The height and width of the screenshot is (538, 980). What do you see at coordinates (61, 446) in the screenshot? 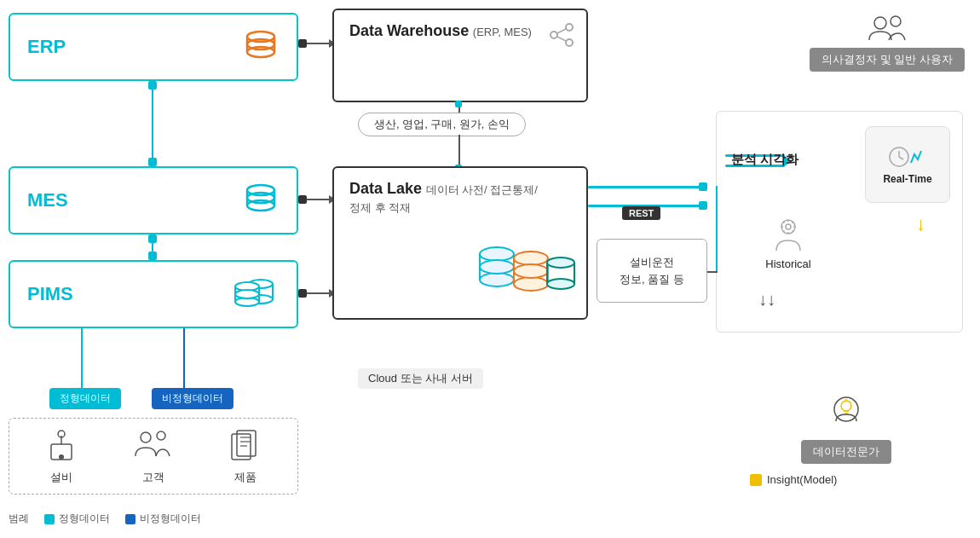
I see `machine-icon` at bounding box center [61, 446].